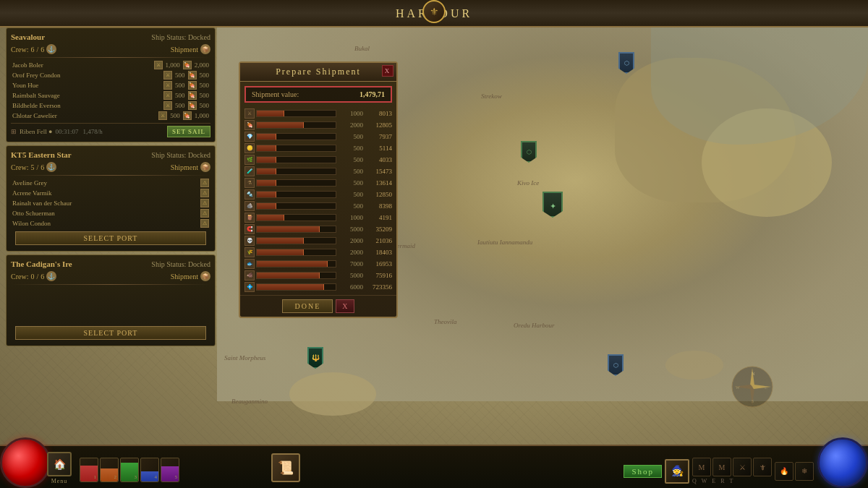 Image resolution: width=868 pixels, height=488 pixels. I want to click on crew-count-cadigans: 0, so click(32, 276).